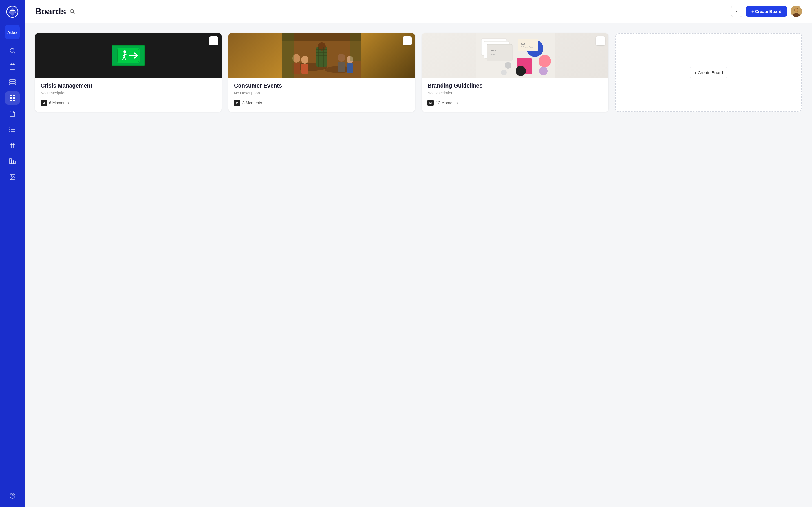 This screenshot has height=507, width=812. I want to click on board-card-image-branding: AAA AAA AAA B Bunny Don, so click(515, 56).